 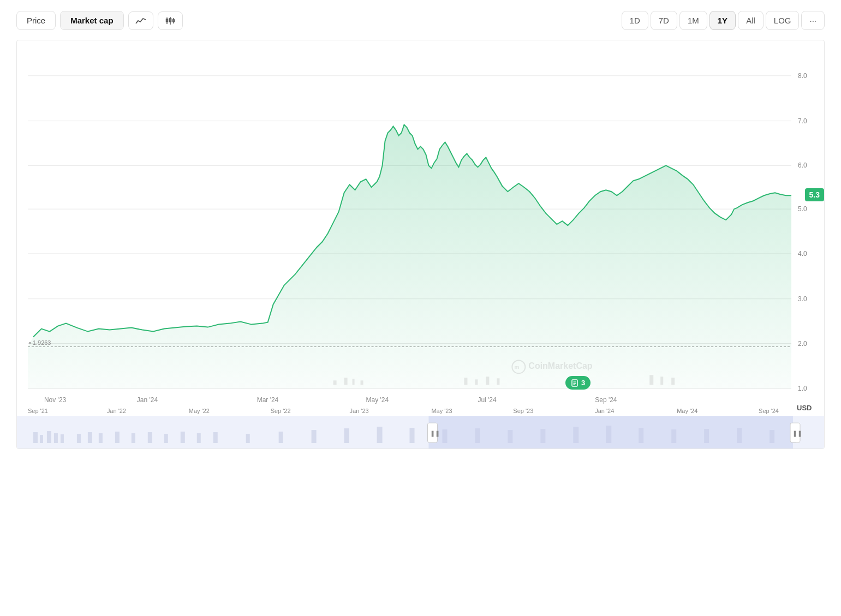 What do you see at coordinates (99, 21) in the screenshot?
I see `toolbar-left: Price Market cap` at bounding box center [99, 21].